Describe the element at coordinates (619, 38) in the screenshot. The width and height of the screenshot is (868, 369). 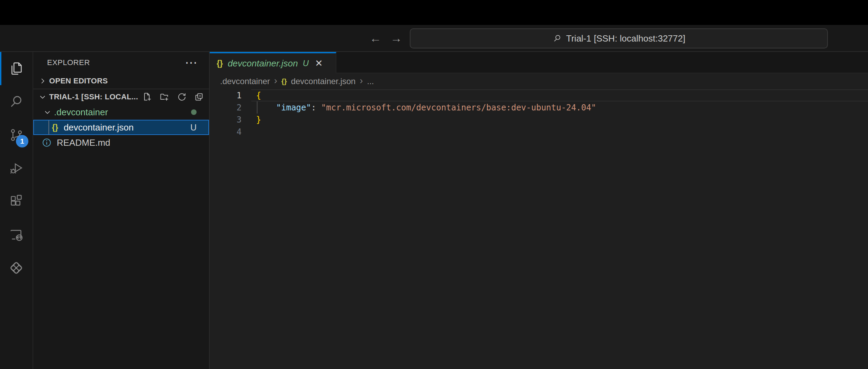
I see `command-center: Trial-1 [SSH: localhost:32772]` at that location.